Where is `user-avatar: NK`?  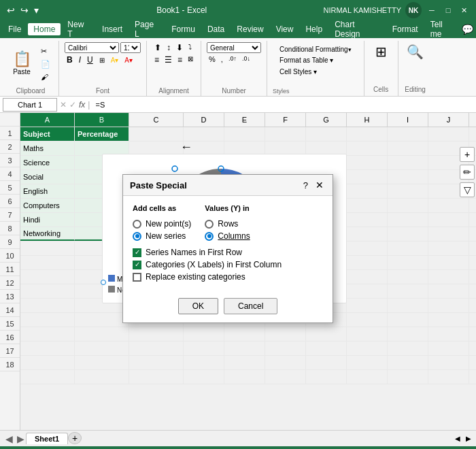
user-avatar: NK is located at coordinates (413, 10).